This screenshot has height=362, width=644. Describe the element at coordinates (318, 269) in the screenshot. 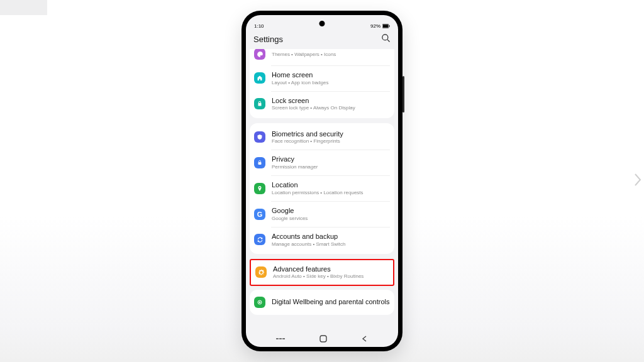

I see `row-title: Advanced features` at that location.